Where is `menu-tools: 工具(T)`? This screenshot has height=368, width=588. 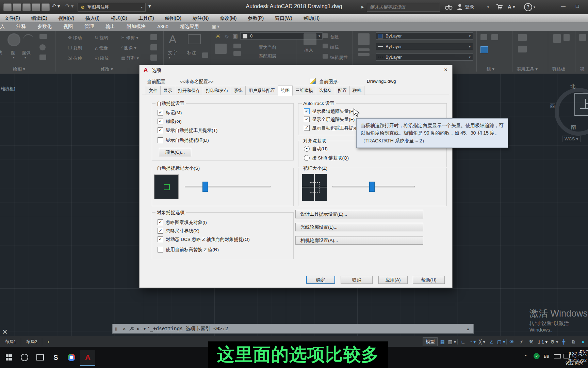 menu-tools: 工具(T) is located at coordinates (148, 18).